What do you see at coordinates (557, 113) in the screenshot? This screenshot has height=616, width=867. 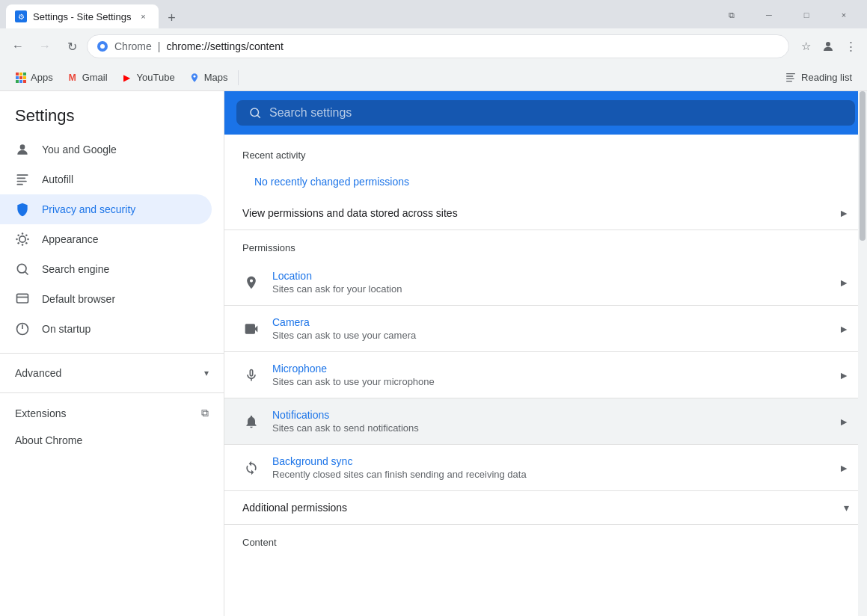 I see `search-input` at bounding box center [557, 113].